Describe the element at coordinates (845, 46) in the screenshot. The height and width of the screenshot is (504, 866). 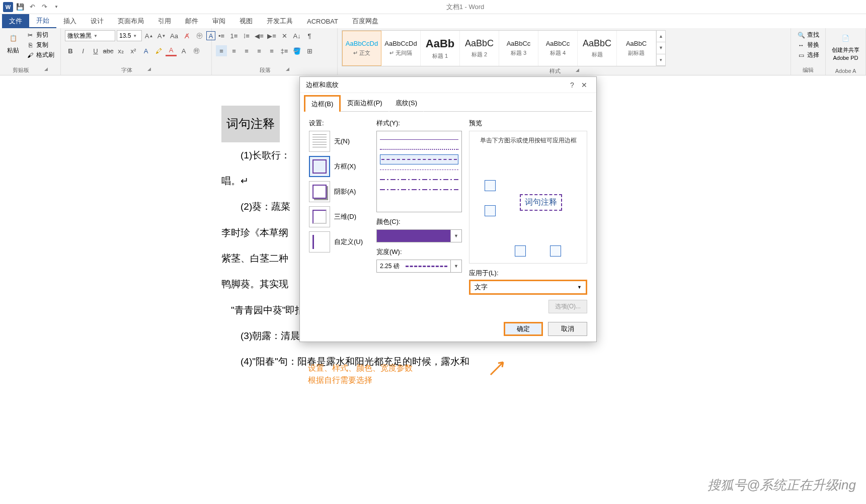
I see `adobe-create-button: 📄 创建并共享 Adobe PD` at that location.